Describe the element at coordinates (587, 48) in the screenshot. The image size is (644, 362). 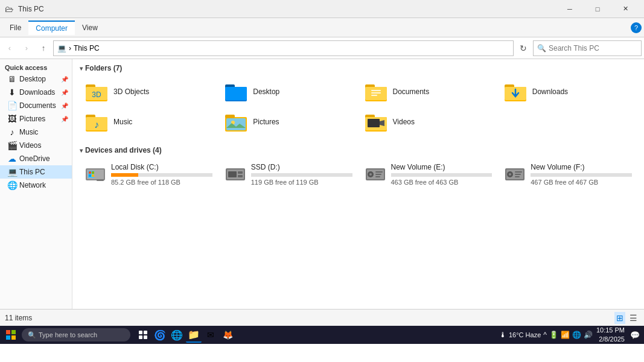
I see `search-box: 🔍` at that location.